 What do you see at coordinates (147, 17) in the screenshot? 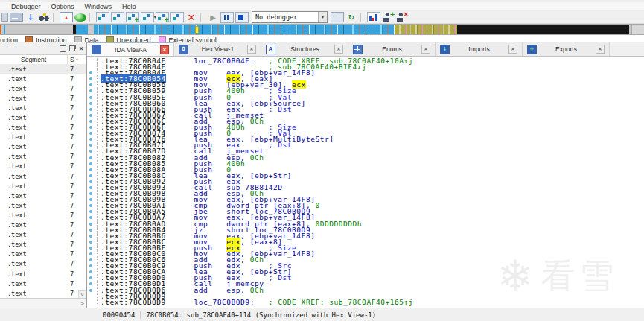
I see `graph-jump-icon` at bounding box center [147, 17].